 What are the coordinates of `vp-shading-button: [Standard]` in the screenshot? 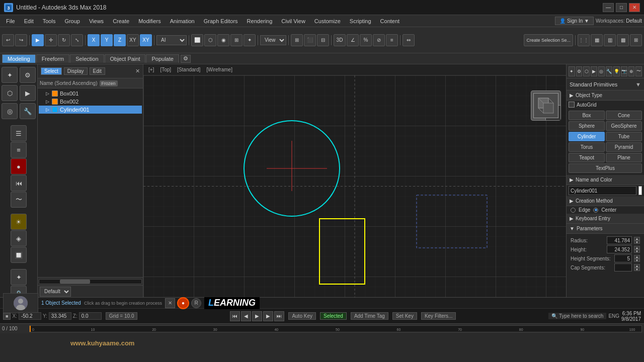 It's located at (189, 69).